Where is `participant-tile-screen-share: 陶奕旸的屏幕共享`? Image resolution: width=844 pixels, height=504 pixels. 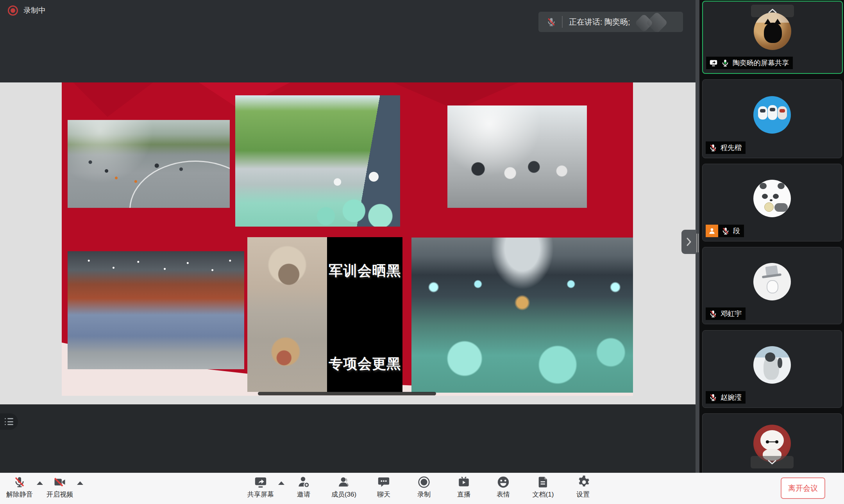 participant-tile-screen-share: 陶奕旸的屏幕共享 is located at coordinates (772, 38).